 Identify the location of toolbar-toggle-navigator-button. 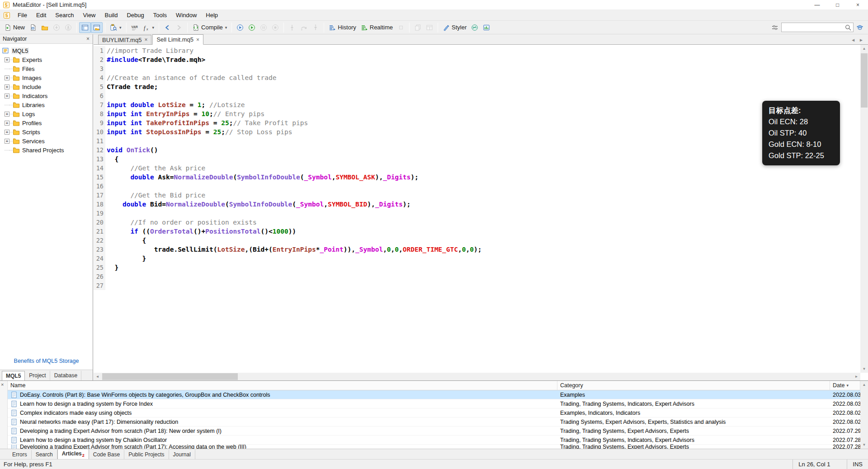
(85, 28).